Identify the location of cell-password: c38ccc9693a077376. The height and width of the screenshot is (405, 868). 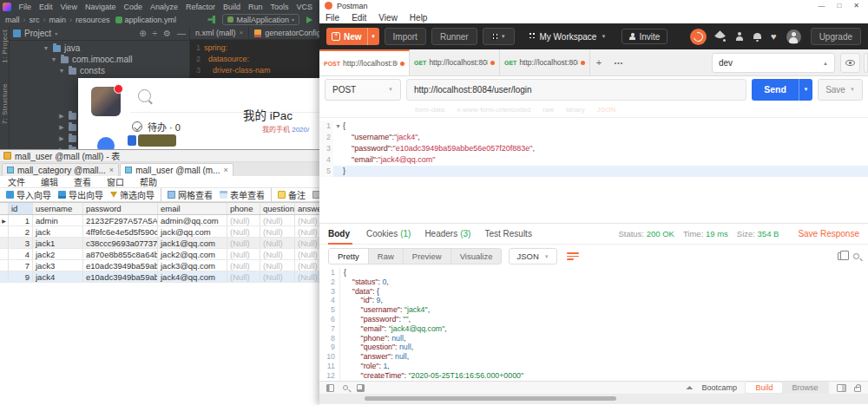
(121, 243).